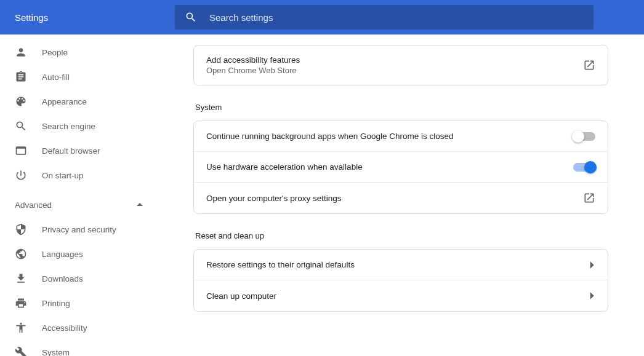 The image size is (644, 356). What do you see at coordinates (397, 296) in the screenshot?
I see `row-title: Clean up computer` at bounding box center [397, 296].